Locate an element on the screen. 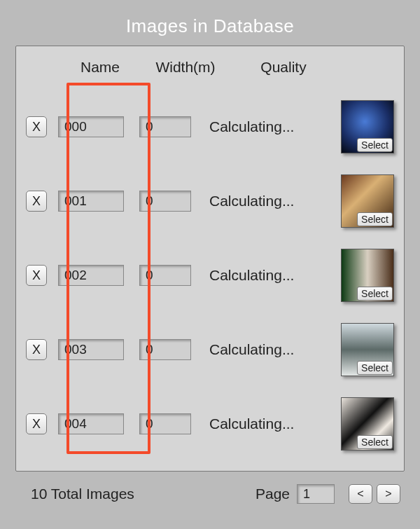 The image size is (420, 529). table-header: Name Width(m) Quality is located at coordinates (210, 67).